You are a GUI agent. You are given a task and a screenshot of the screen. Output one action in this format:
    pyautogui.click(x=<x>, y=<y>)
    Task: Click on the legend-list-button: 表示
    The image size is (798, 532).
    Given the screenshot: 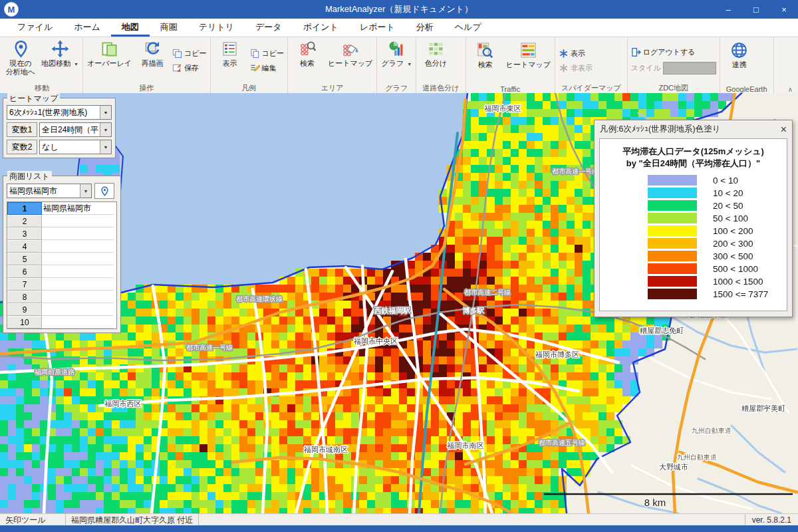 What is the action you would take?
    pyautogui.click(x=230, y=61)
    